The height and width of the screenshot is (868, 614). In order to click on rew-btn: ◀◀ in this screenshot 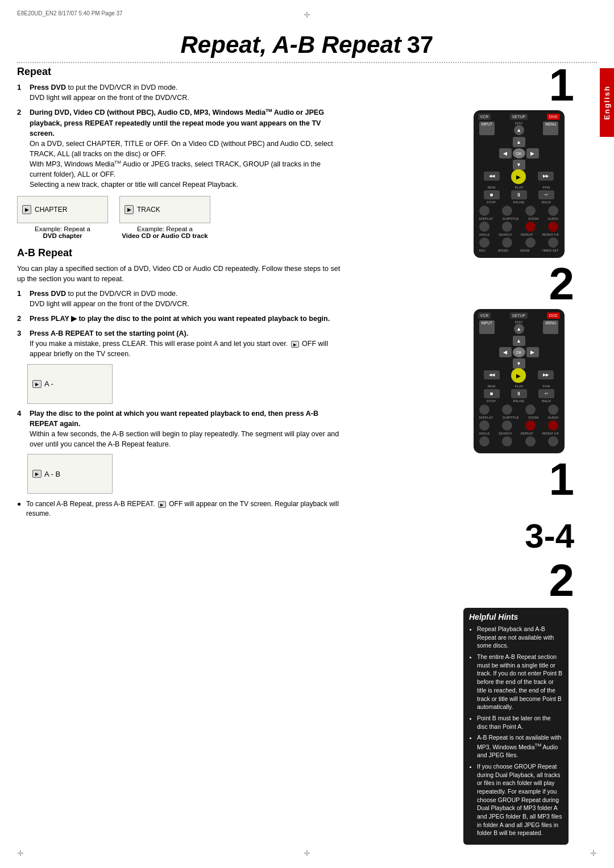, I will do `click(492, 176)`.